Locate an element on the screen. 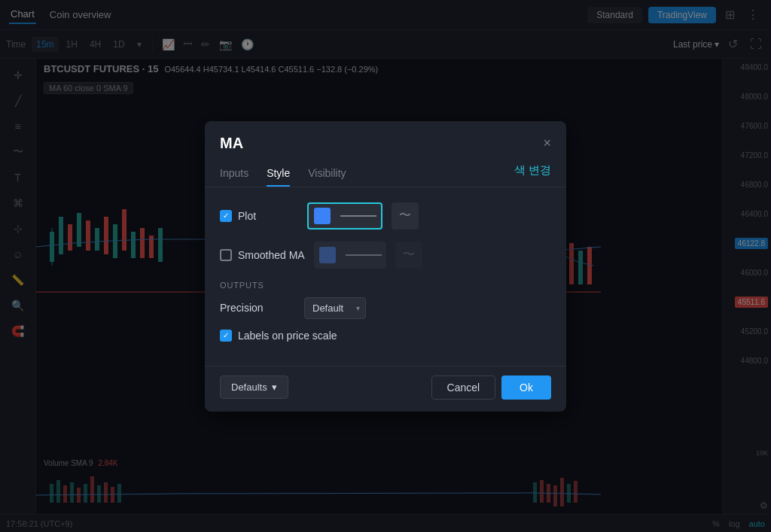  smoothed-checkbox-wrapper: Smoothed MA is located at coordinates (262, 255).